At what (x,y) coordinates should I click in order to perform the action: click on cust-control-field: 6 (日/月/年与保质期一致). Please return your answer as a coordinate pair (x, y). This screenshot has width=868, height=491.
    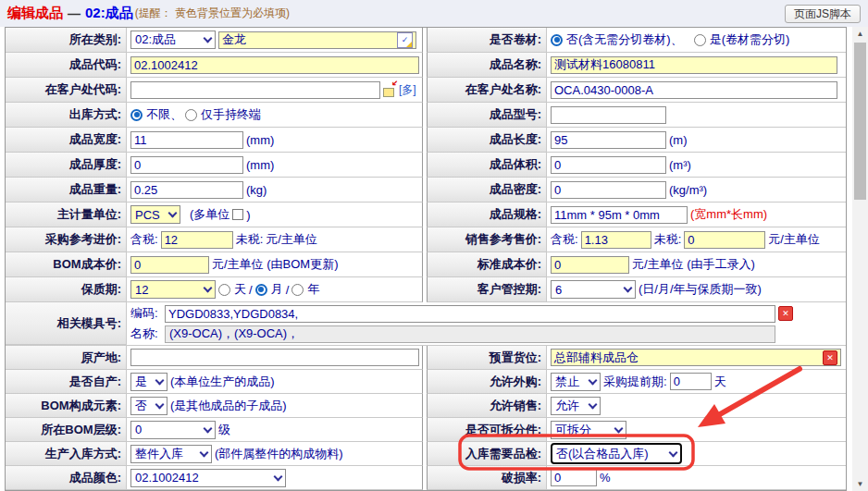
    Looking at the image, I should click on (696, 290).